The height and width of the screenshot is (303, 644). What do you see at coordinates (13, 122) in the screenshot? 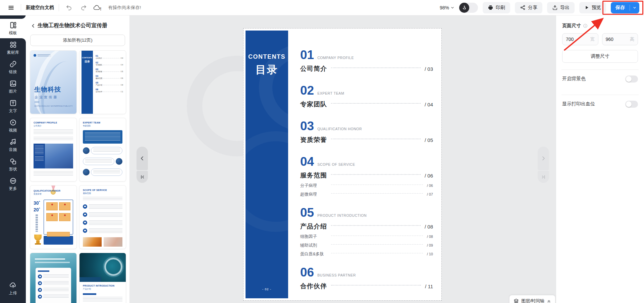
I see `video-icon` at bounding box center [13, 122].